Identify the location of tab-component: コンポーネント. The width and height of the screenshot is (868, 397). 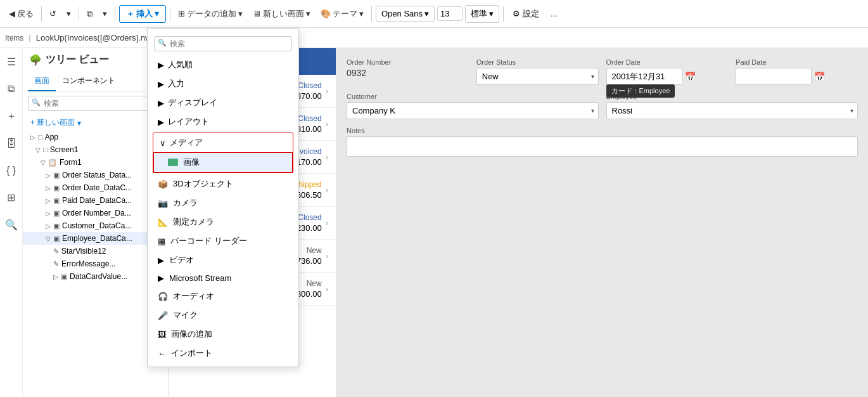
(89, 81).